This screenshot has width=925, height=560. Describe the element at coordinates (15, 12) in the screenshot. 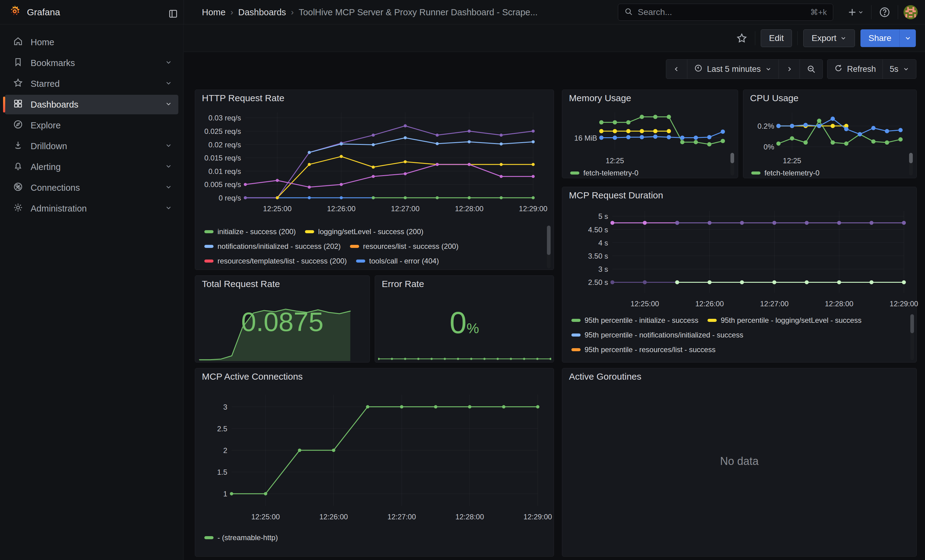

I see `grafana-logo-icon` at that location.